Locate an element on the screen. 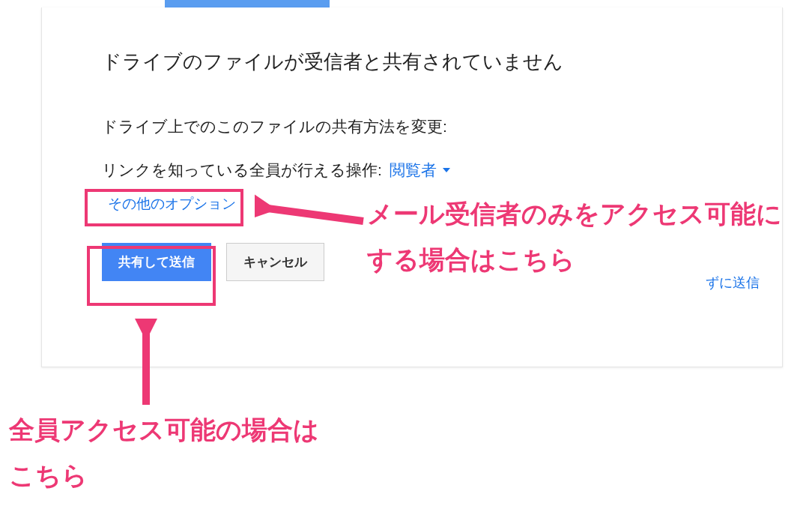 This screenshot has width=812, height=521. share-and-send-button: 共有して送信 is located at coordinates (157, 262).